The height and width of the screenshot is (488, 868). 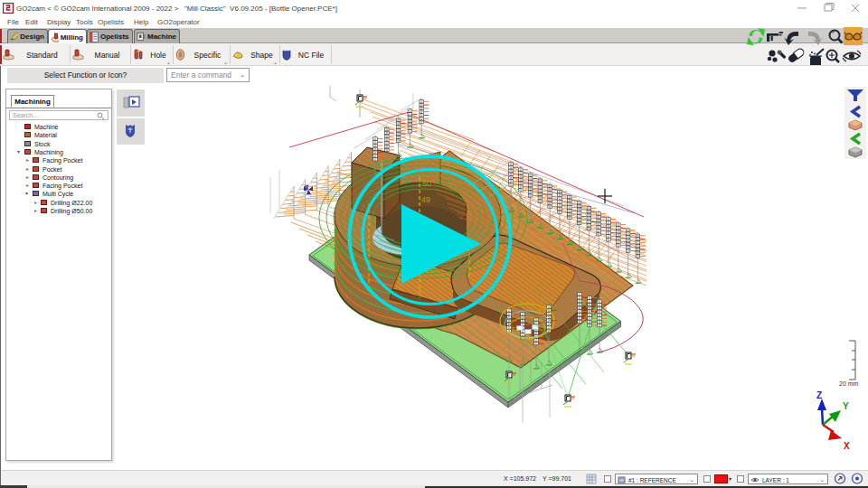 I want to click on svg-text: 49, so click(x=426, y=200).